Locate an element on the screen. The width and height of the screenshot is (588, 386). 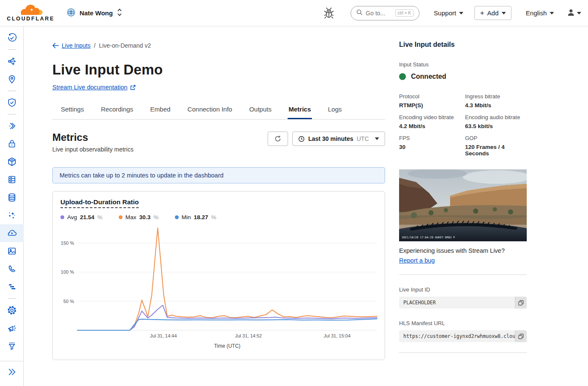
megaphone-icon is located at coordinates (12, 328).